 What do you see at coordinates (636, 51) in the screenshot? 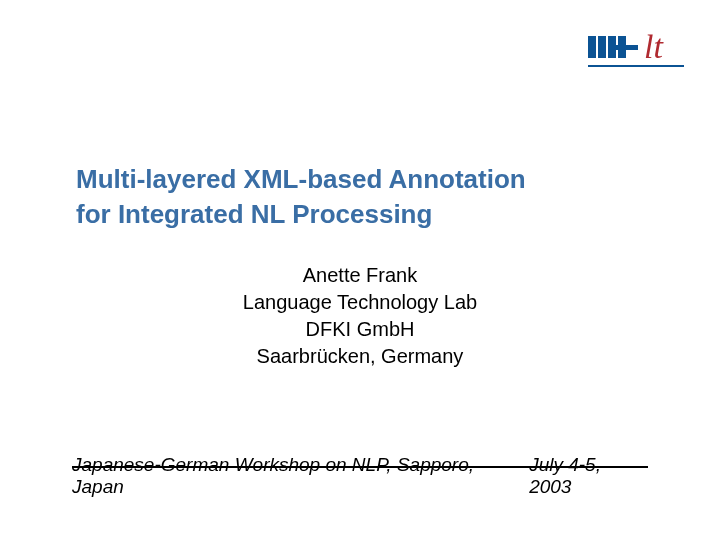
I see `dfki-lt-logo: lt` at bounding box center [636, 51].